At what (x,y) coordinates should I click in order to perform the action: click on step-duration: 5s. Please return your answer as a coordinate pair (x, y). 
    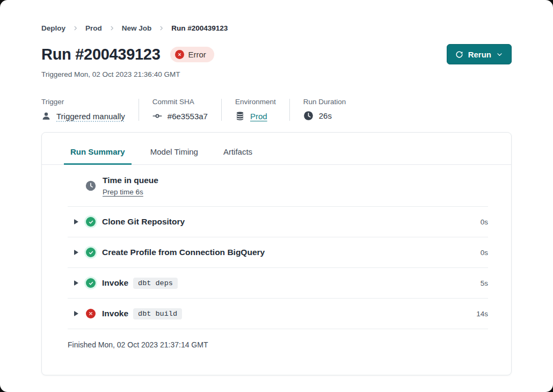
    Looking at the image, I should click on (484, 284).